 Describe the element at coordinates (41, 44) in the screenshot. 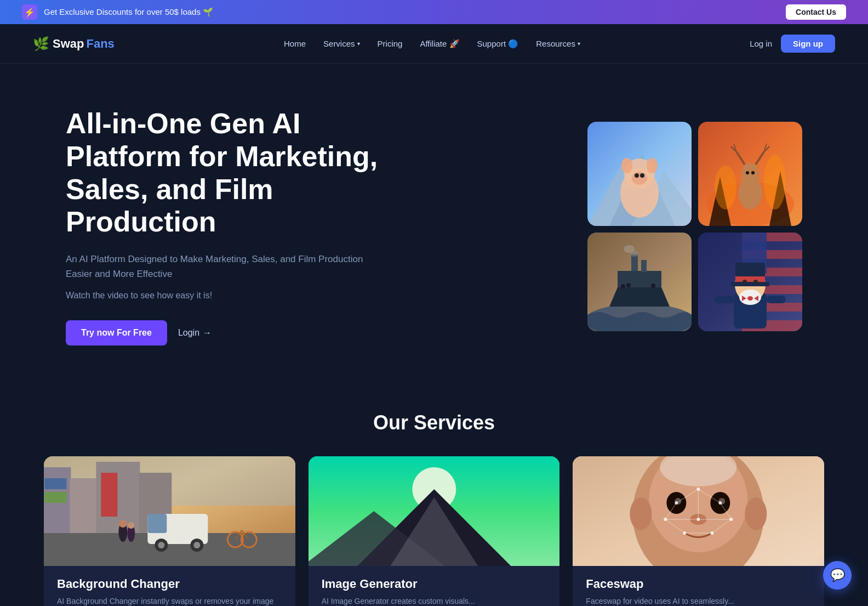

I see `logo-symbol: 🌿` at that location.